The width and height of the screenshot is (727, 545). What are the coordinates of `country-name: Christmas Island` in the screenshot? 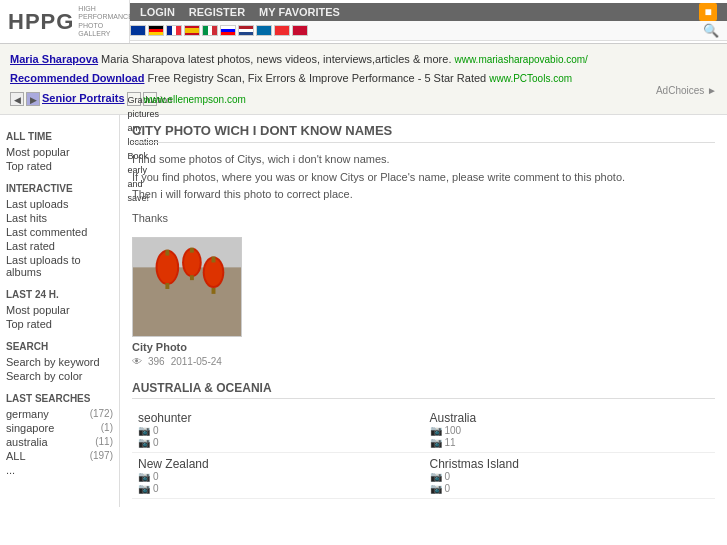 It's located at (570, 464).